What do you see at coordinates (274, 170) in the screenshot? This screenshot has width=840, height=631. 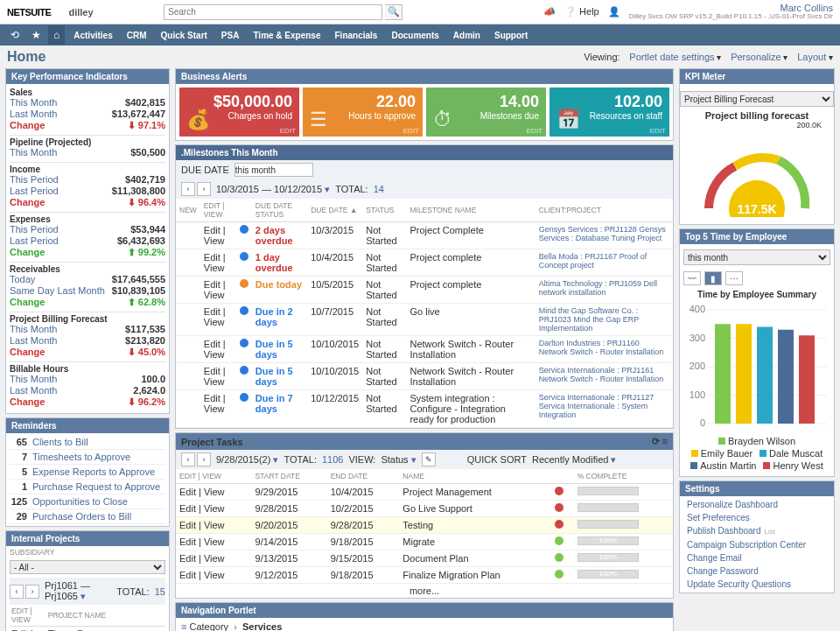 I see `duedate-input` at bounding box center [274, 170].